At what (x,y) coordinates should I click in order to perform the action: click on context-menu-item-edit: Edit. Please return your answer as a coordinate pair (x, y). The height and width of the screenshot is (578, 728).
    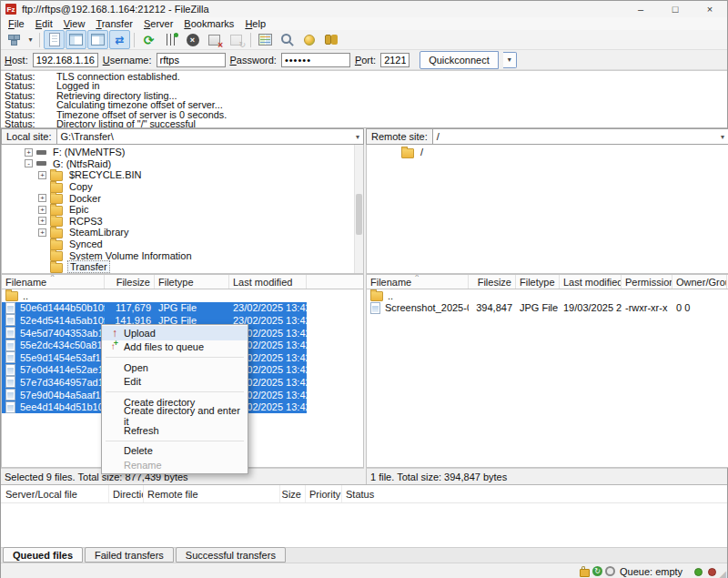
    Looking at the image, I should click on (175, 382).